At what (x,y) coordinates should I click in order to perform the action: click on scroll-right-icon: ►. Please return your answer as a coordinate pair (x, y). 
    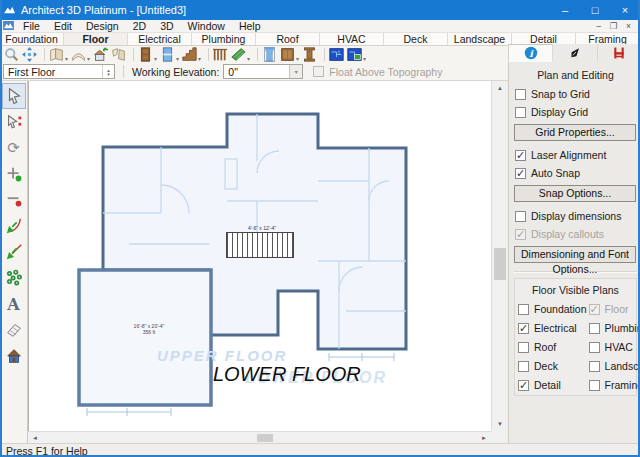
    Looking at the image, I should click on (484, 438).